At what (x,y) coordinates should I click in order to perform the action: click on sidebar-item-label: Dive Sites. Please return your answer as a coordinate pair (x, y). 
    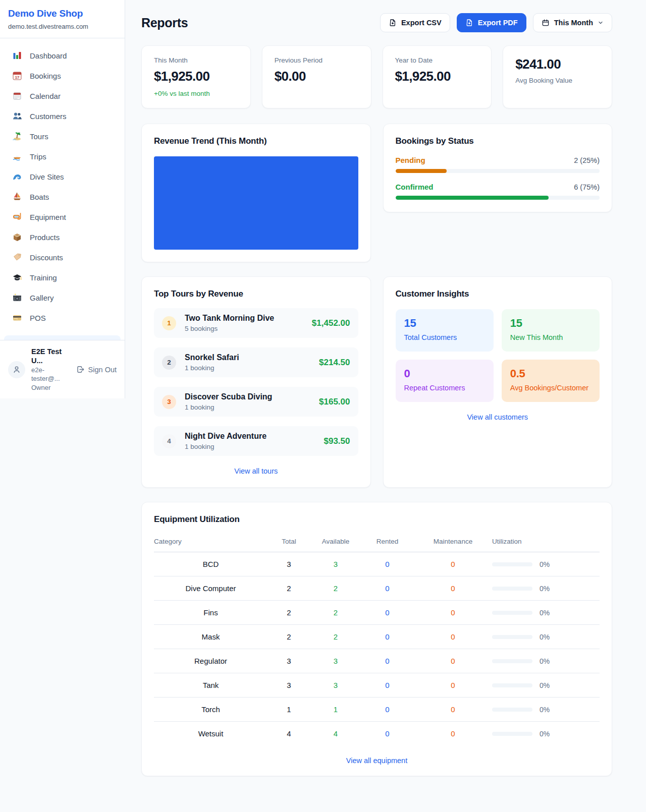
    Looking at the image, I should click on (47, 177).